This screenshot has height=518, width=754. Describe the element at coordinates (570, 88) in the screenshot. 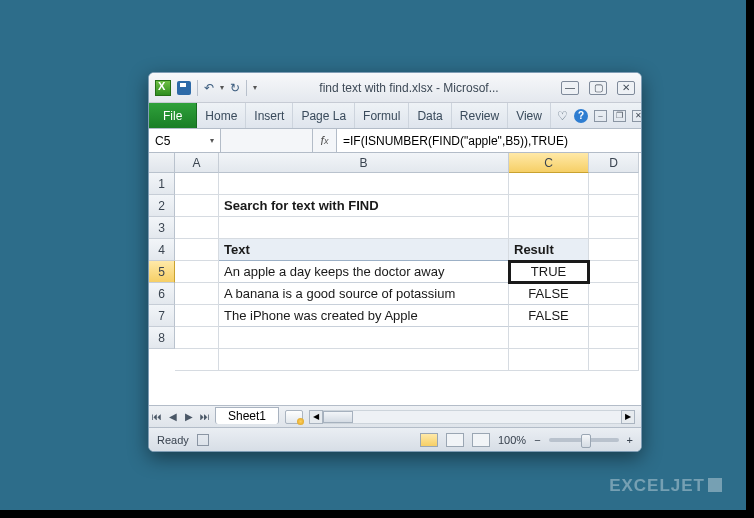

I see `minimize-button: —` at that location.